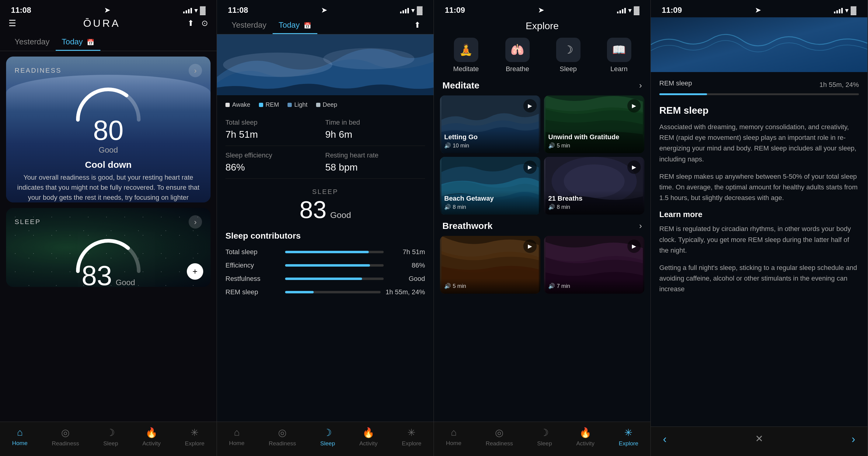 The image size is (868, 456). Describe the element at coordinates (32, 42) in the screenshot. I see `tab-yesterday-1: Yesterday` at that location.